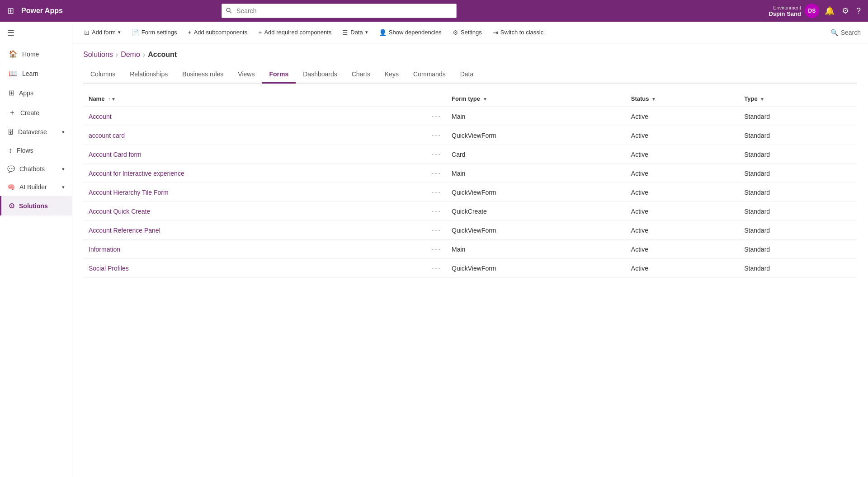  What do you see at coordinates (36, 169) in the screenshot?
I see `sidebar-item-chatbots: 💬 Chatbots ▾` at bounding box center [36, 169].